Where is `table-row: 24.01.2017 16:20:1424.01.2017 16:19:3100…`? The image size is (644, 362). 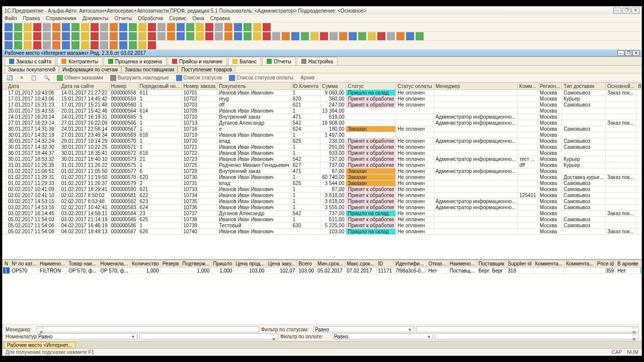
table-row: 24.01.2017 16:20:1424.01.2017 16:19:3100… is located at coordinates (323, 117).